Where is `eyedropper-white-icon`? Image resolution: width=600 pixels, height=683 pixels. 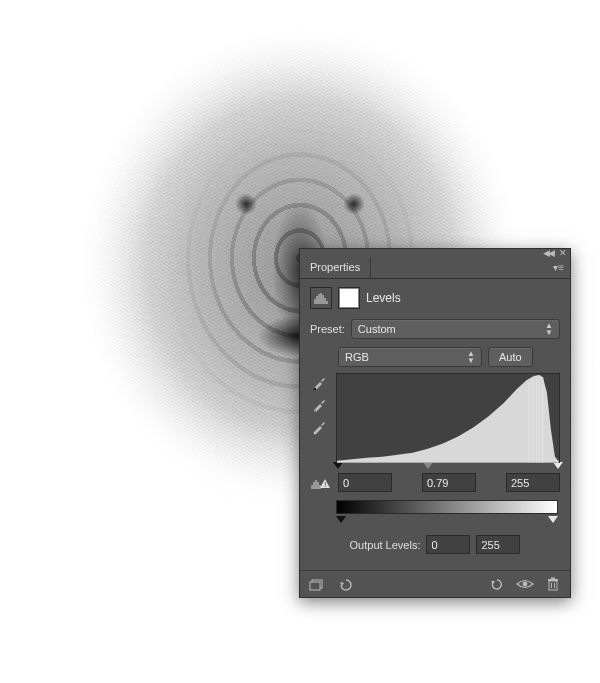
eyedropper-white-icon is located at coordinates (319, 427).